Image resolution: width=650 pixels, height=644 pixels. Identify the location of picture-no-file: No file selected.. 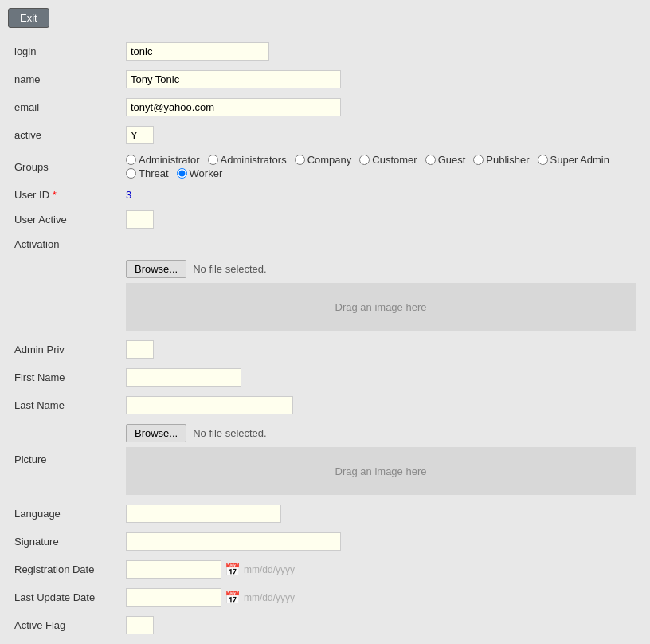
(229, 434).